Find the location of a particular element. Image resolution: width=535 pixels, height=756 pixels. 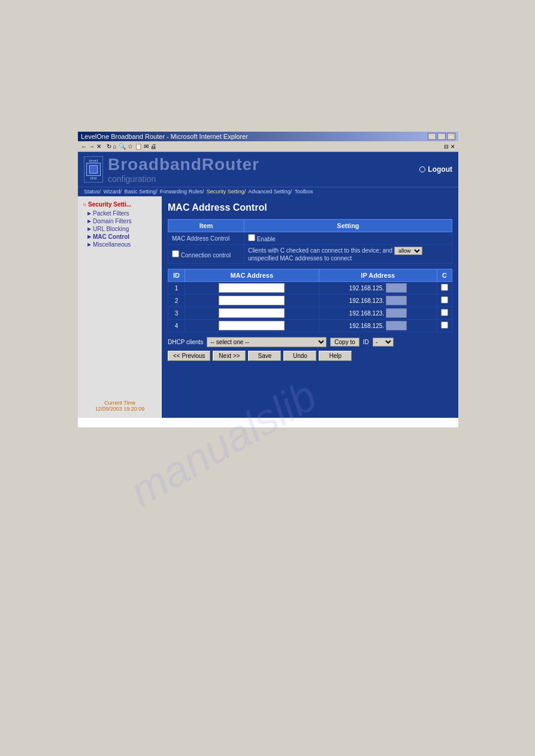

sidebar-item-url-blocking: ▶ URL Blocking is located at coordinates (120, 229).